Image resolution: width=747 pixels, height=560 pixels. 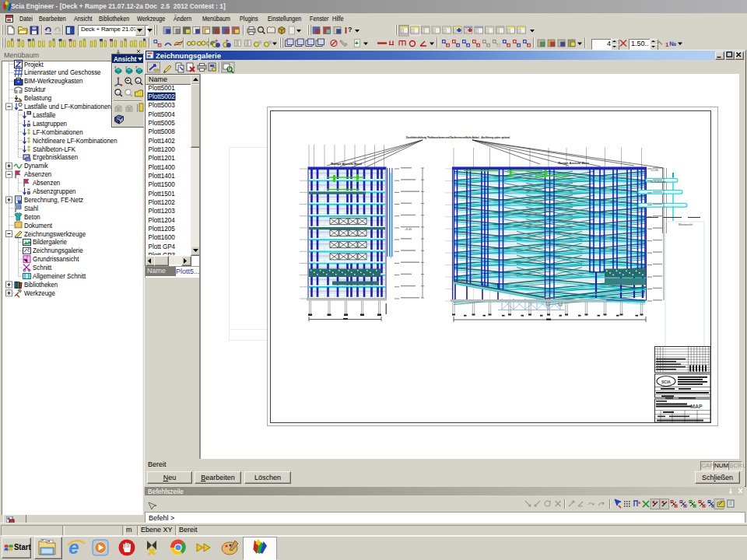 I want to click on svg-text: Plott5004, so click(x=162, y=114).